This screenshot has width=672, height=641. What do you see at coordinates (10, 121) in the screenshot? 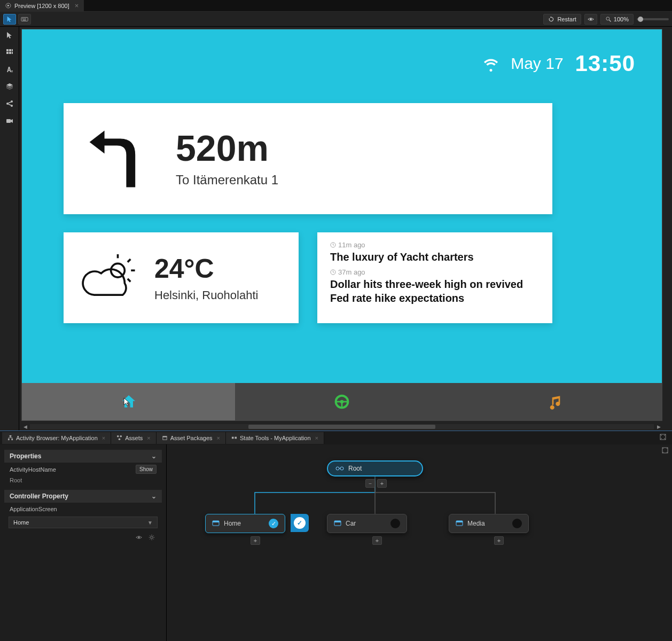
I see `camera-tool` at bounding box center [10, 121].